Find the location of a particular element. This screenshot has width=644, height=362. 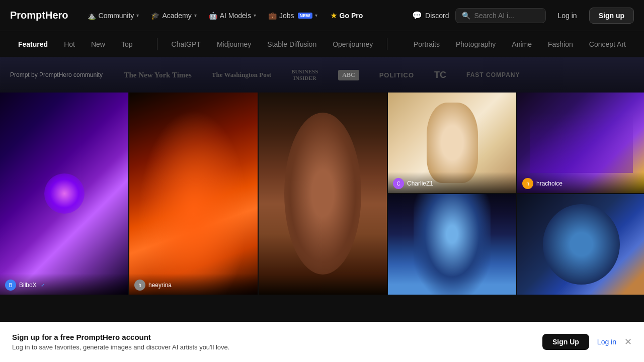

gallery-item-2: h heeyrina is located at coordinates (193, 194).